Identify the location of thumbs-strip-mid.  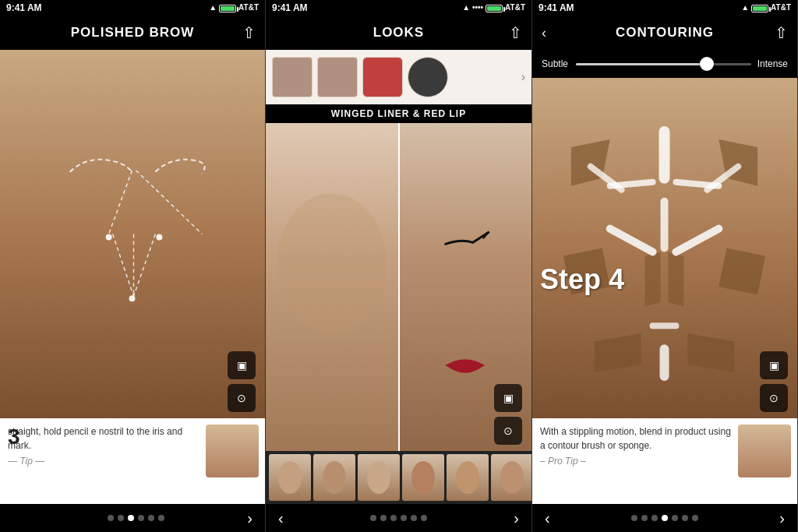
(399, 477).